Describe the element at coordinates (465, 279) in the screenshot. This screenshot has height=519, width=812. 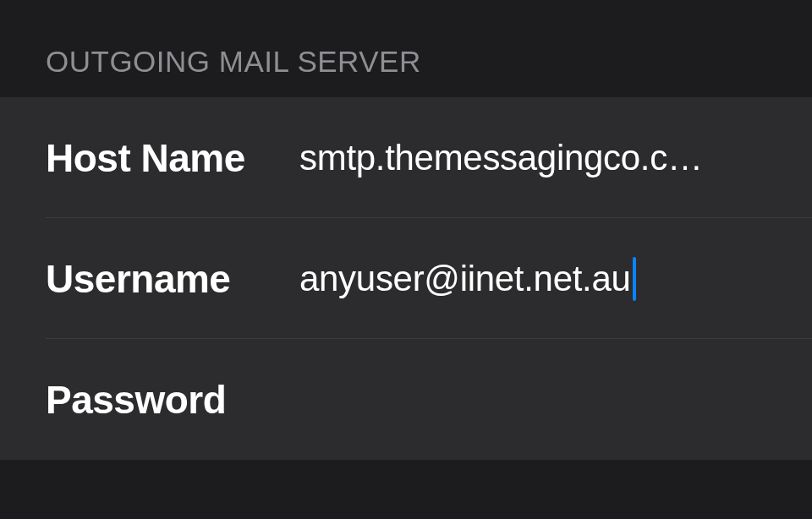
I see `username-value: anyuser@iinet.net.au` at that location.